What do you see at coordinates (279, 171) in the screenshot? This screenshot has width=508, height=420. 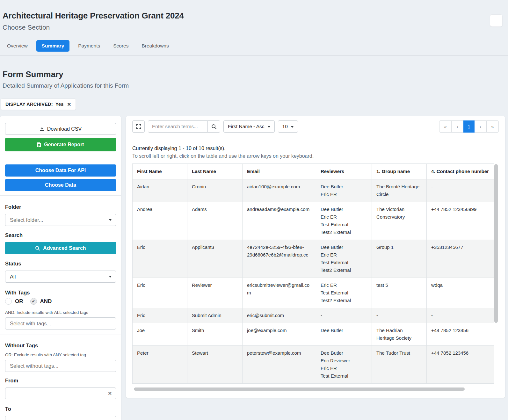 I see `column-header: Email` at bounding box center [279, 171].